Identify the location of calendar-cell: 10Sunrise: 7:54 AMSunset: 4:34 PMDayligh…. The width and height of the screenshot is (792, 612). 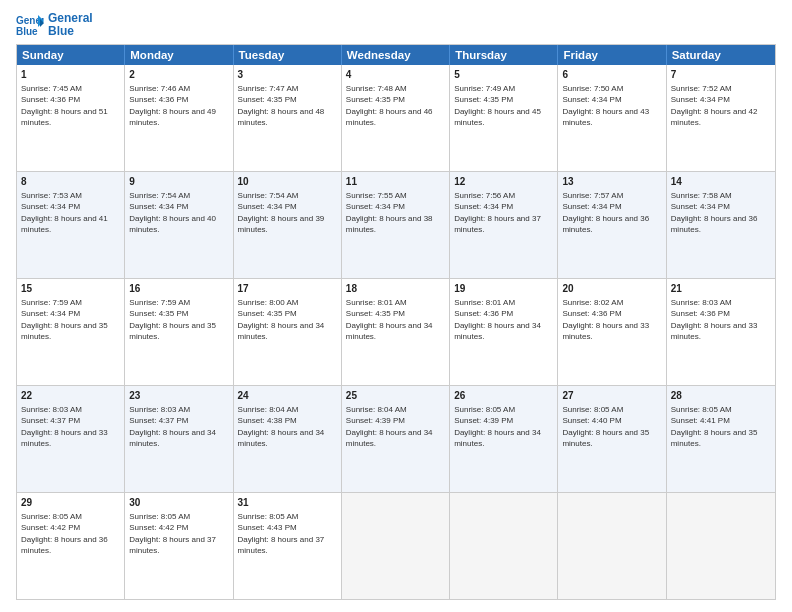
(288, 225).